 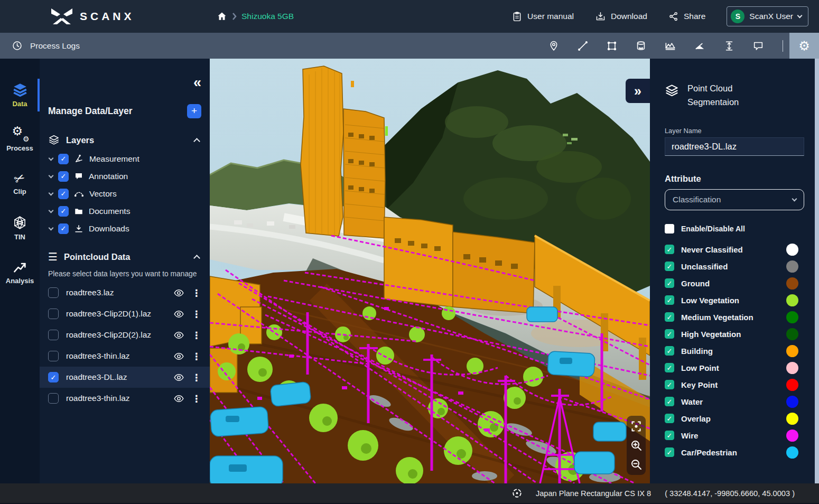 What do you see at coordinates (267, 16) in the screenshot?
I see `breadcrumb-project: Shizuoka 5GB` at bounding box center [267, 16].